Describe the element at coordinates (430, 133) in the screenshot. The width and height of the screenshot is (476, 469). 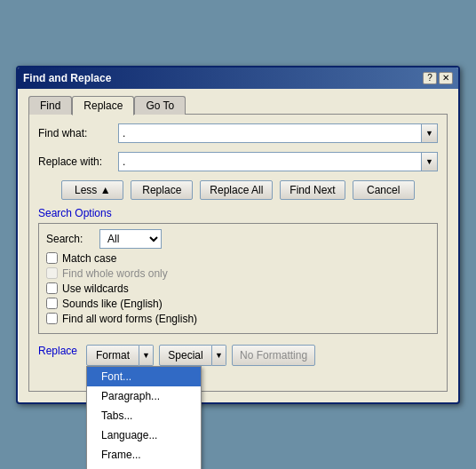
I see `find-what-dropdown-arrow: ▼` at that location.